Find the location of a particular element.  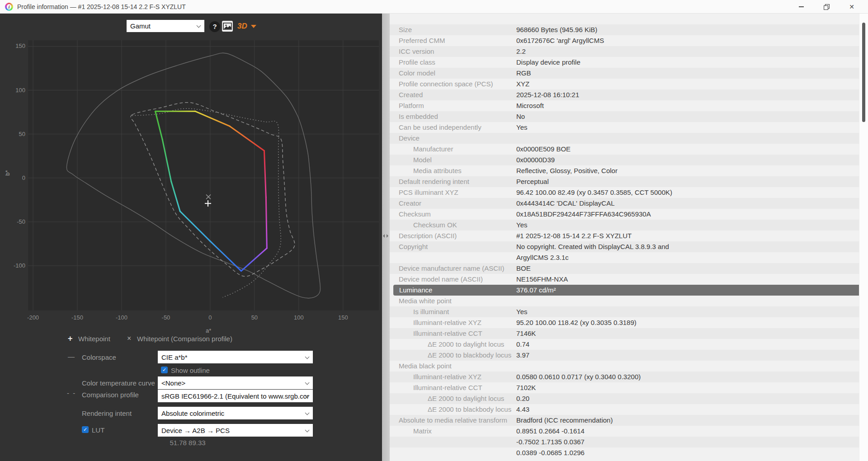

colorspace-value: CIE a*b* is located at coordinates (175, 357).